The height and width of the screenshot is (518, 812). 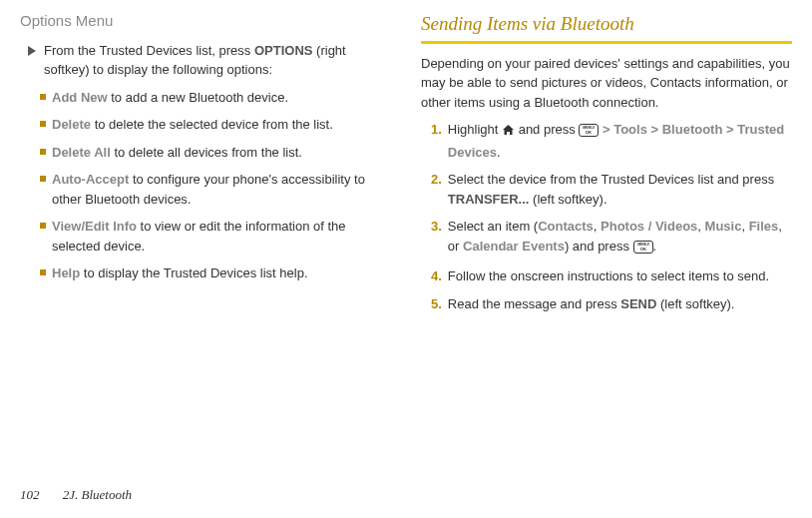 I want to click on item-music: Music, so click(x=724, y=226).